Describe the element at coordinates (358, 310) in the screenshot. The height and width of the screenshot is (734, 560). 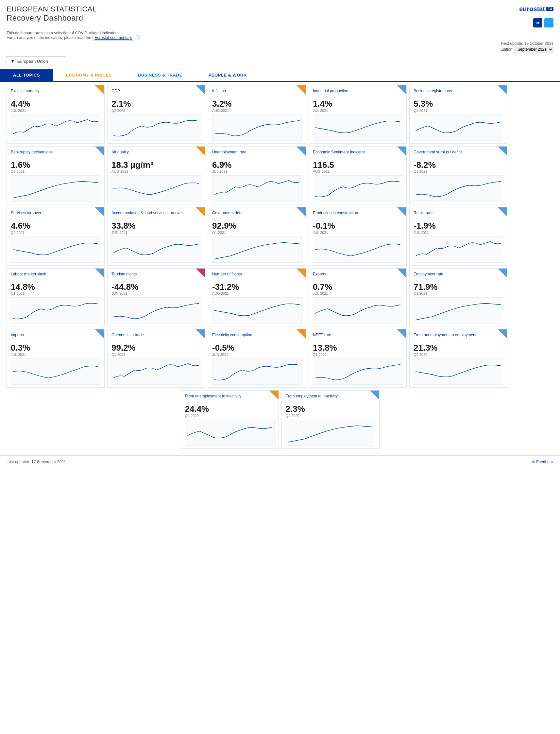
I see `chart-svg-exports` at that location.